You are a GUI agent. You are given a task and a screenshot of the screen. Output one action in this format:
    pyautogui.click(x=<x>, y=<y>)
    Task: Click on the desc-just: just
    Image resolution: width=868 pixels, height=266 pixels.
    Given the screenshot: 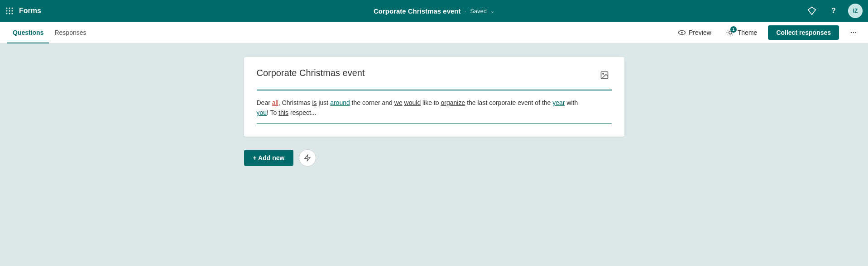 What is the action you would take?
    pyautogui.click(x=324, y=103)
    